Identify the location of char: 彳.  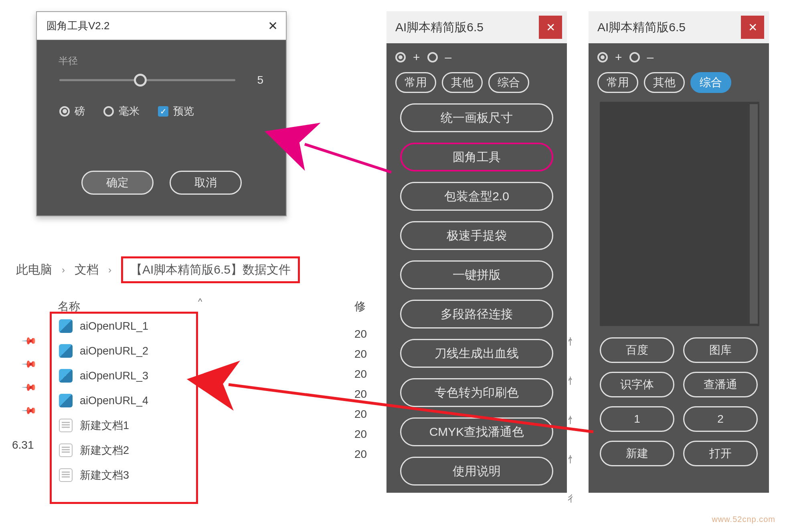
(572, 499).